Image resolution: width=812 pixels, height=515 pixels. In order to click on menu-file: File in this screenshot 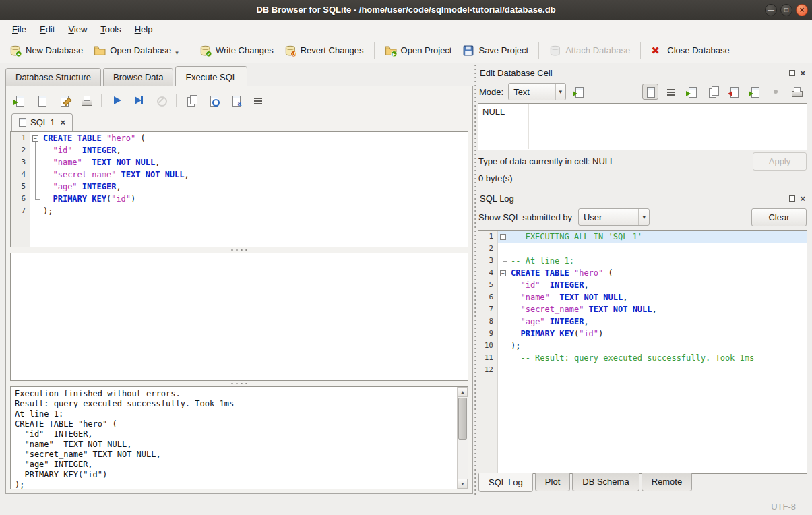, I will do `click(19, 30)`.